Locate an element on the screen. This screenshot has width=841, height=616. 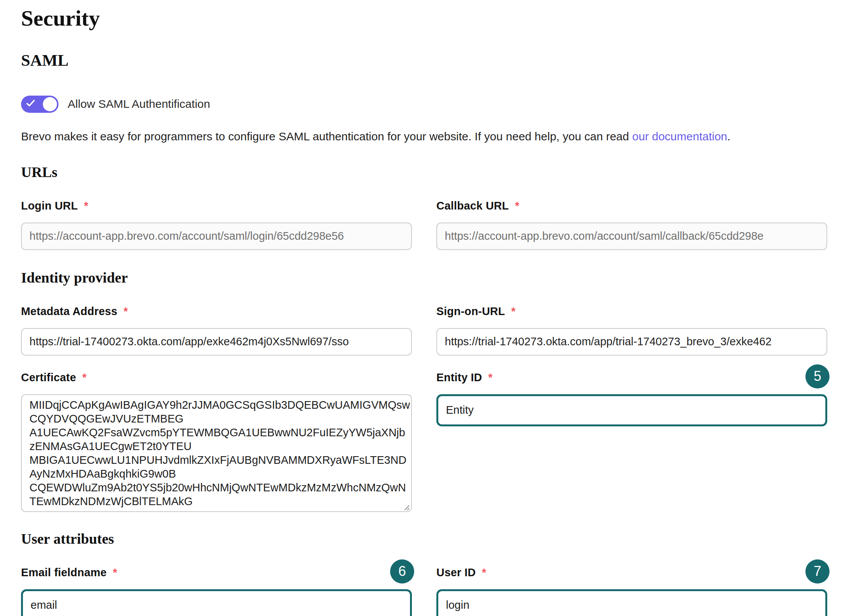
entity-id-input is located at coordinates (632, 410).